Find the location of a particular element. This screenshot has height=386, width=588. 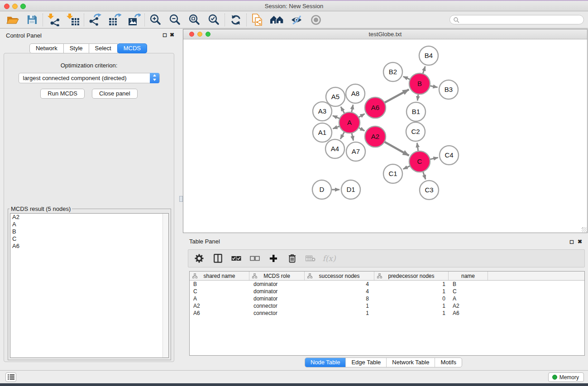

column-header-predecessor-nodes: predecessor nodes is located at coordinates (411, 276).